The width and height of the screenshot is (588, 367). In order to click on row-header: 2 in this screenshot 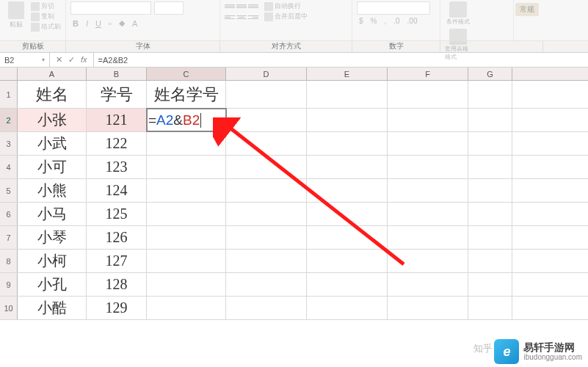, I will do `click(9, 120)`.